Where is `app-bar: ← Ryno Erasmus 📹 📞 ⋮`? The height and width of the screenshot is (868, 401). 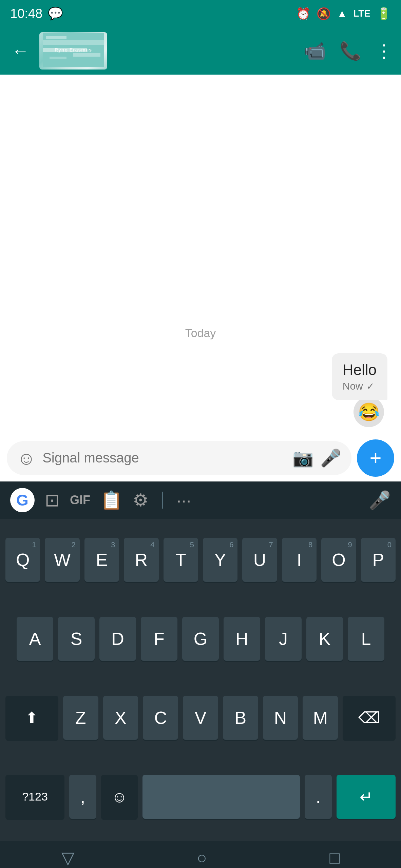
app-bar: ← Ryno Erasmus 📹 📞 ⋮ is located at coordinates (200, 51).